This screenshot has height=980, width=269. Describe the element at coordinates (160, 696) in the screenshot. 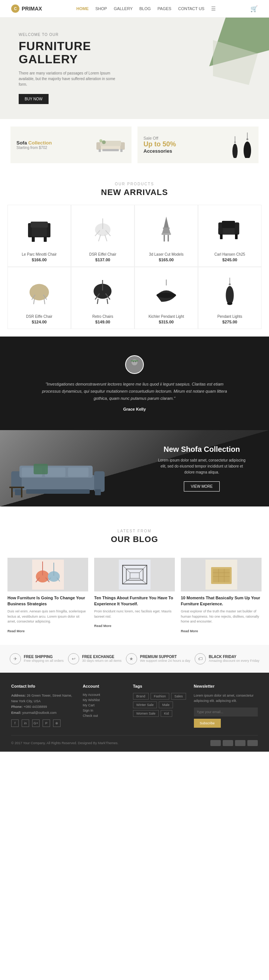

I see `footer-tag: Fashion` at that location.